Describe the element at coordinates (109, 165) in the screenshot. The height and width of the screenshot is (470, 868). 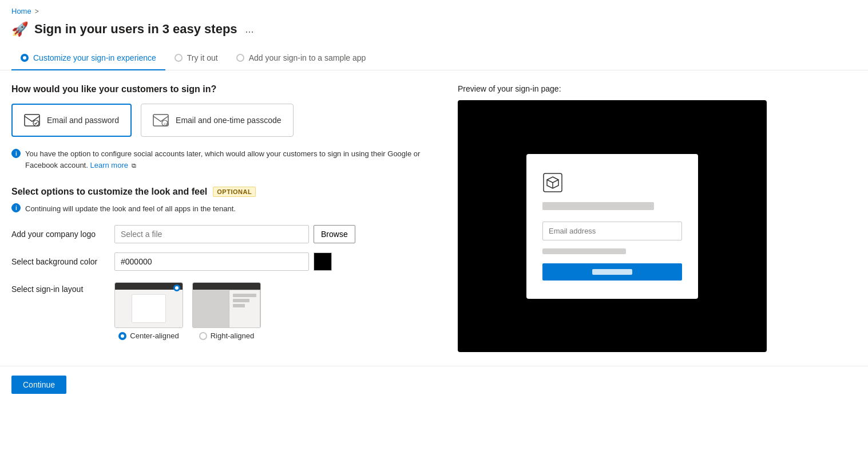
I see `learn-more-link: Learn more` at that location.